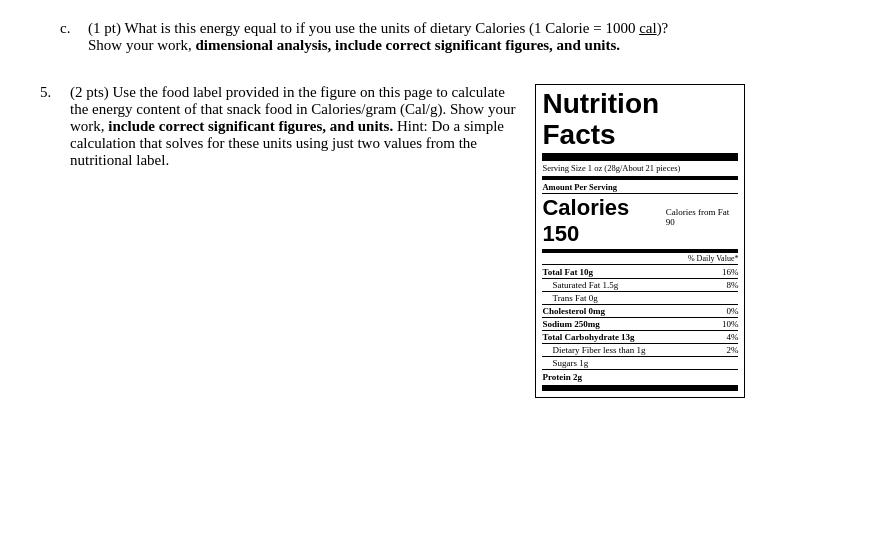 This screenshot has height=538, width=871. What do you see at coordinates (732, 285) in the screenshot?
I see `row-value: 8%` at bounding box center [732, 285].